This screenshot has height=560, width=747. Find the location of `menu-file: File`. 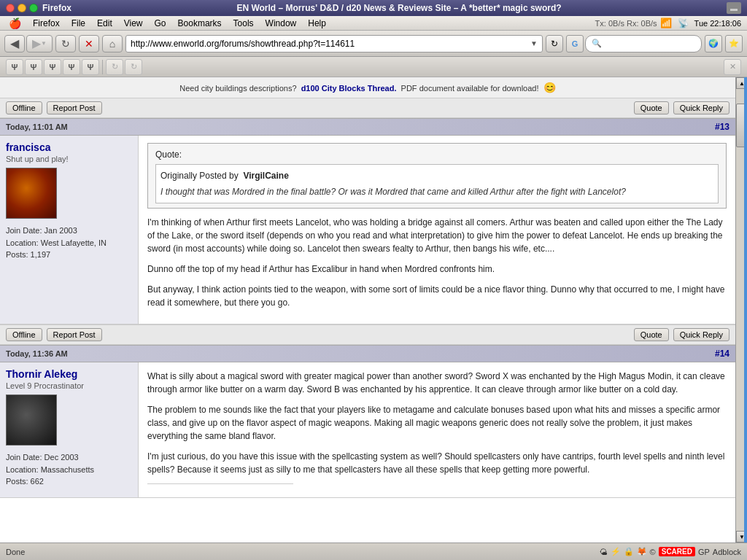

menu-file: File is located at coordinates (79, 23).